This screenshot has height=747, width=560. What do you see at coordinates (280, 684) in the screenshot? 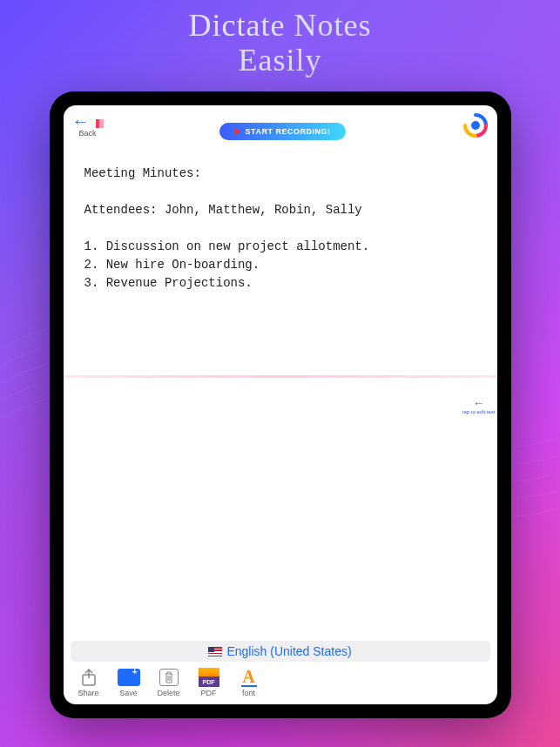
I see `bottom-toolbar: Share Save Delete` at bounding box center [280, 684].